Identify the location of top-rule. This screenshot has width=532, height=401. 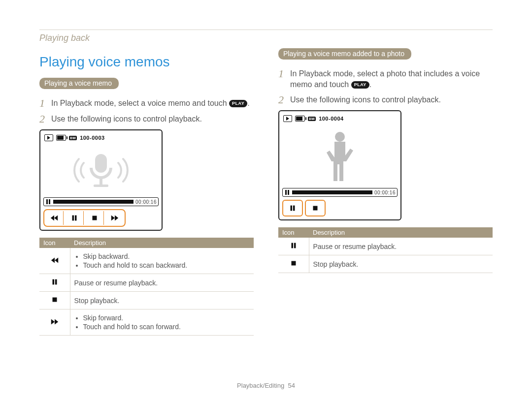
(266, 30).